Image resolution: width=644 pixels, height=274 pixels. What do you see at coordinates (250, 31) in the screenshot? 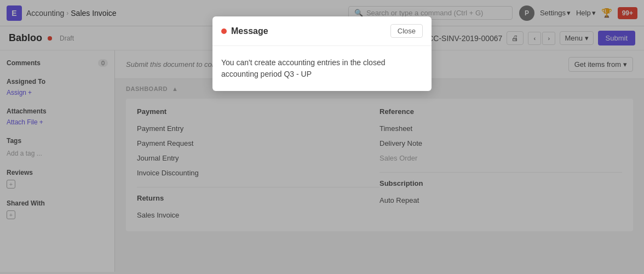
I see `modal-title: Message` at bounding box center [250, 31].